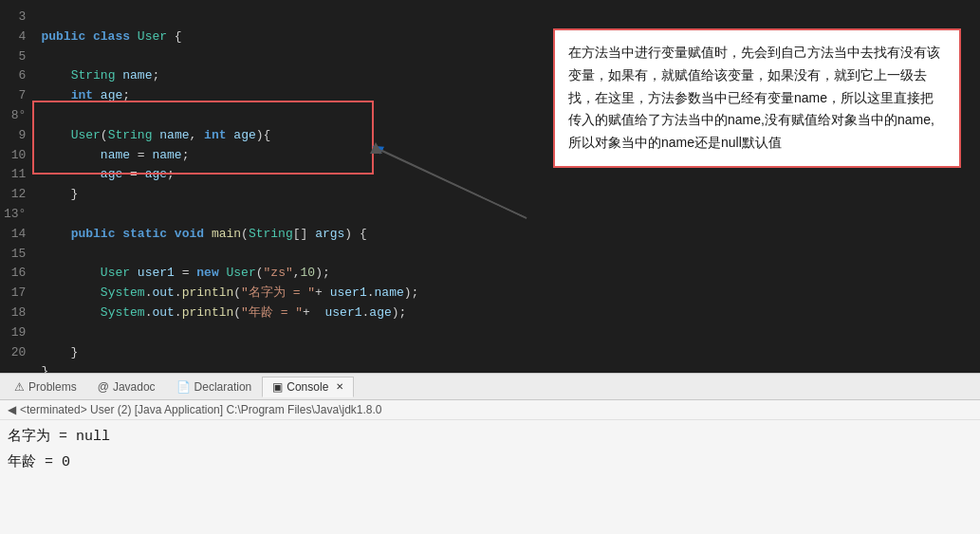 Image resolution: width=980 pixels, height=534 pixels. I want to click on annotation-tooltip: 在方法当中进行变量赋值时，先会到自己方法当中去找有没有该变量，如果有，就赋值给该…, so click(757, 99).